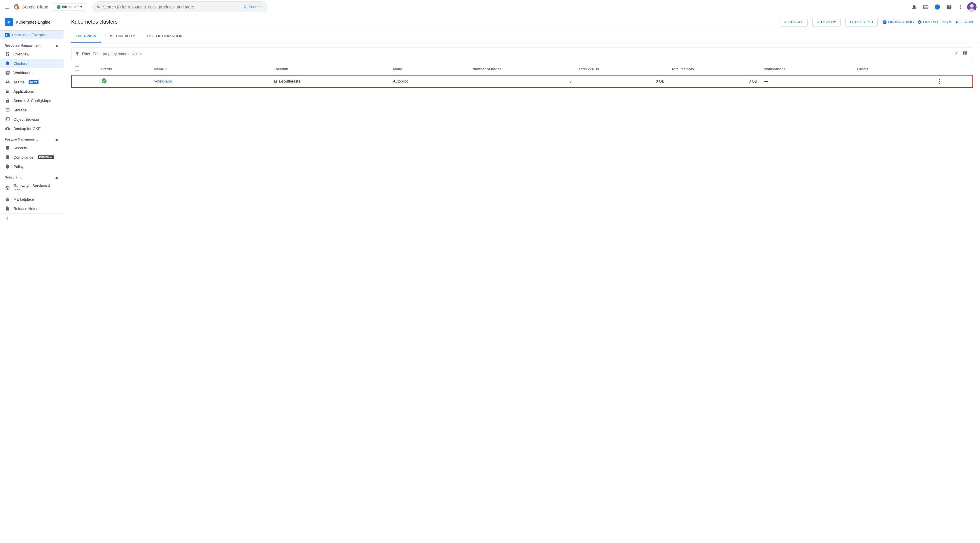  I want to click on user-avatar, so click(972, 7).